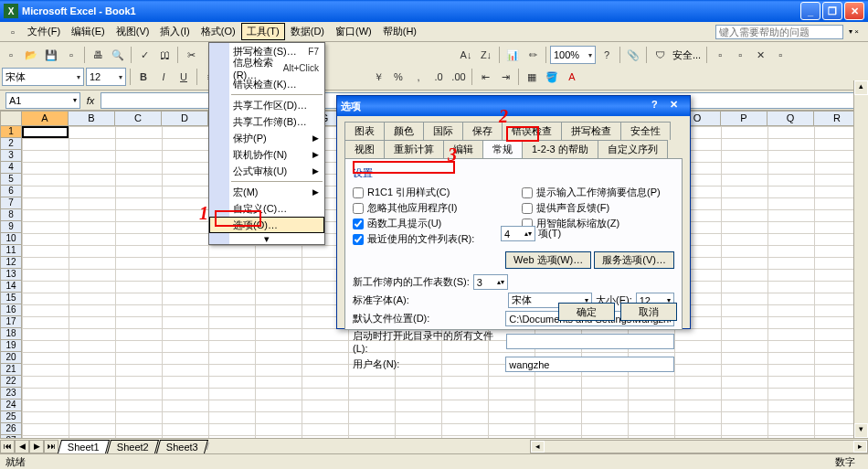 Image resolution: width=868 pixels, height=469 pixels. I want to click on menu-item: 宏(M)▶, so click(267, 192).